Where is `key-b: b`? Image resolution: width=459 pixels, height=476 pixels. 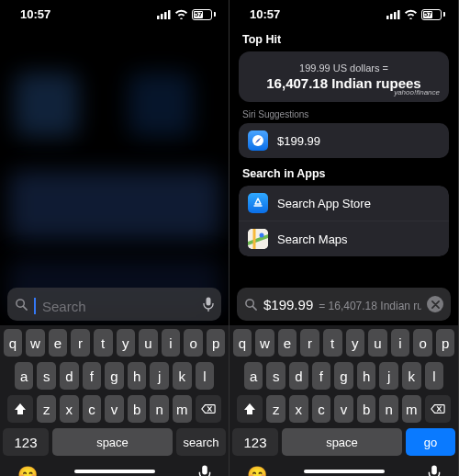 key-b: b is located at coordinates (138, 409).